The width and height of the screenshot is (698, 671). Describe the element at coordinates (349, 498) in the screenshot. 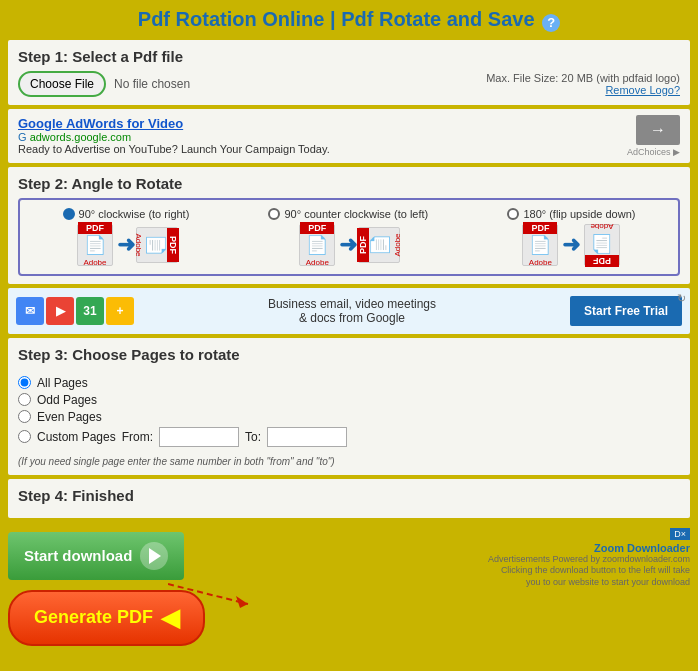

I see `step4-section: Step 4: Finished` at that location.